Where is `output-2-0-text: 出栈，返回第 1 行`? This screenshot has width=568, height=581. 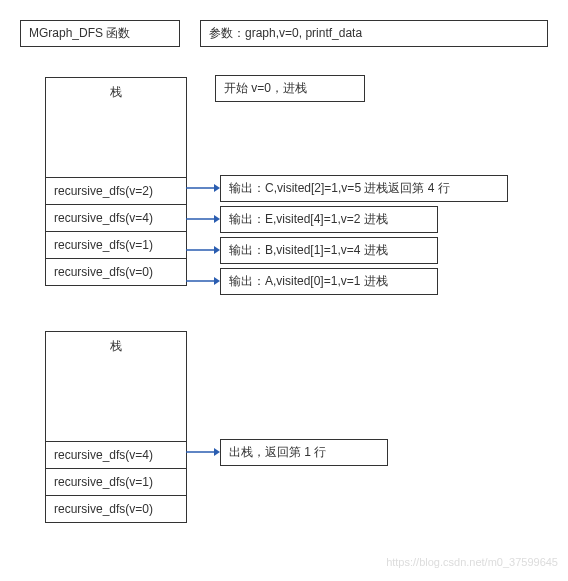
output-2-0-text: 出栈，返回第 1 行 is located at coordinates (278, 452).